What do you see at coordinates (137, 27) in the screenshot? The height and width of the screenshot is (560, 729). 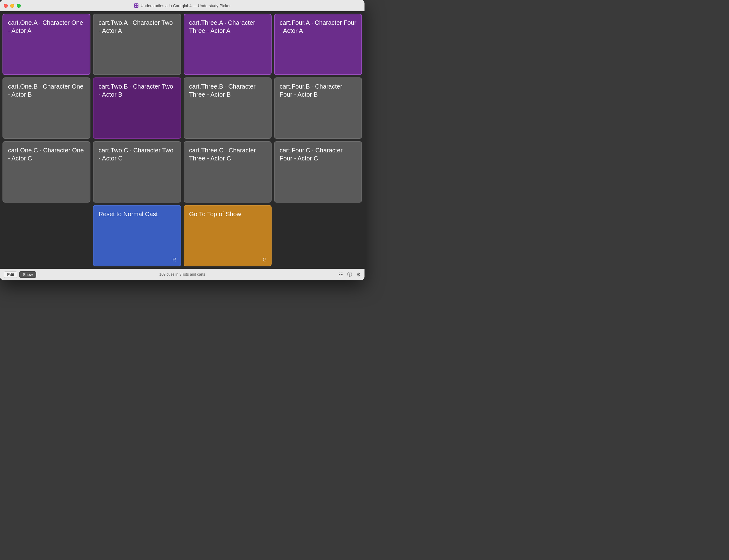 I see `cue-label-cart-two-a: cart.Two.A · Character Two - Actor A` at bounding box center [137, 27].